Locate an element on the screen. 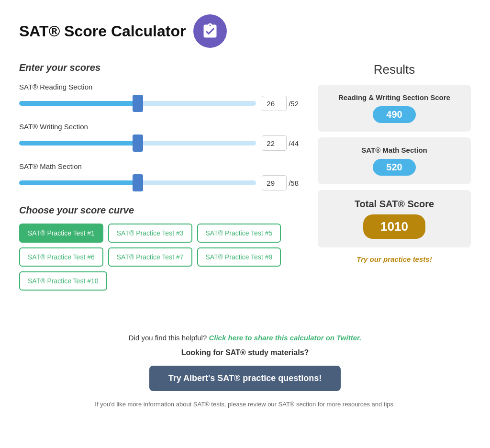  rw-score-badge: 490 is located at coordinates (394, 115).